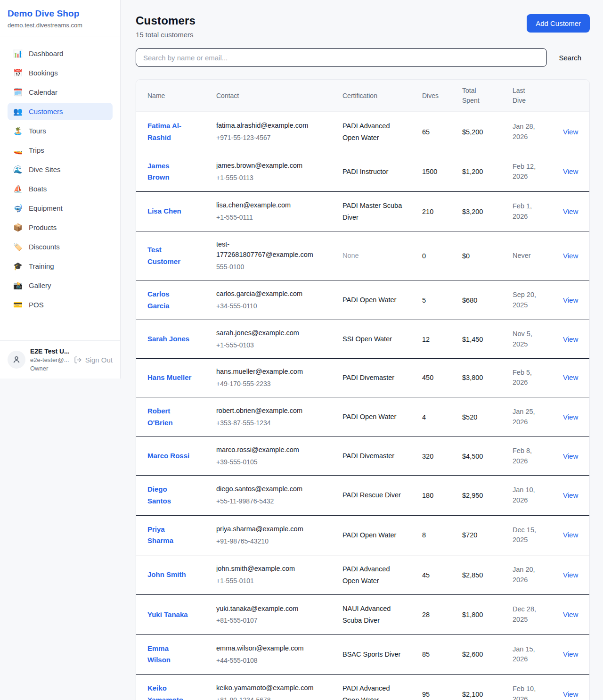  Describe the element at coordinates (16, 360) in the screenshot. I see `user-icon` at that location.